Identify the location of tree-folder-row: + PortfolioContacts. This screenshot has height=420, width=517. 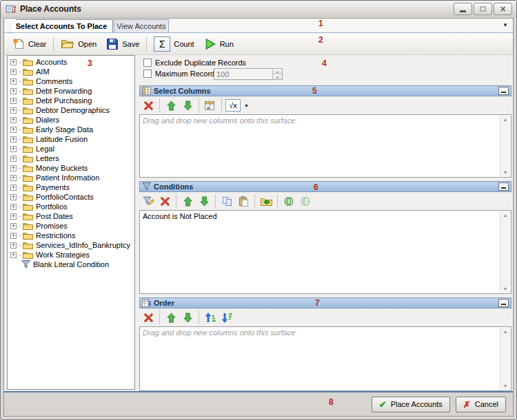
(71, 197).